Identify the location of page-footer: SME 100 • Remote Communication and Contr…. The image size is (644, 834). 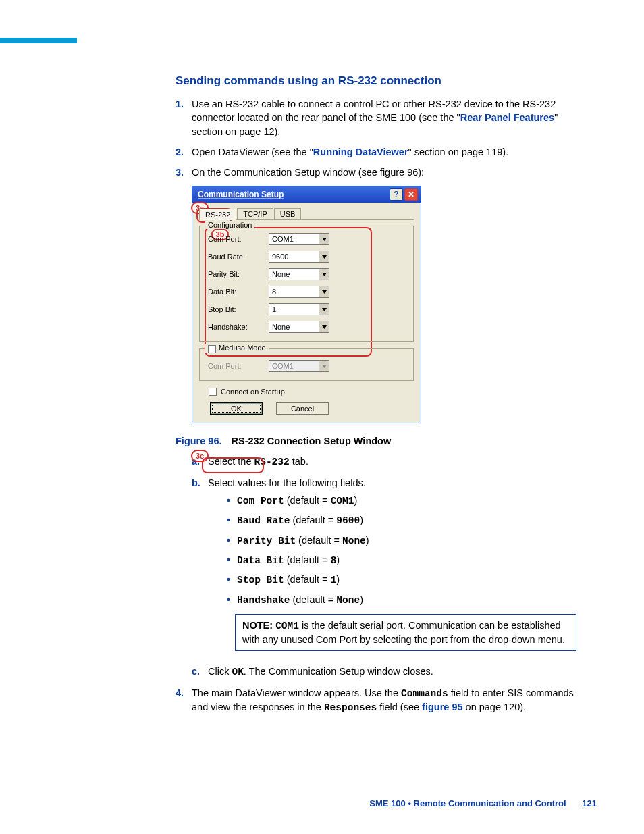
(483, 804).